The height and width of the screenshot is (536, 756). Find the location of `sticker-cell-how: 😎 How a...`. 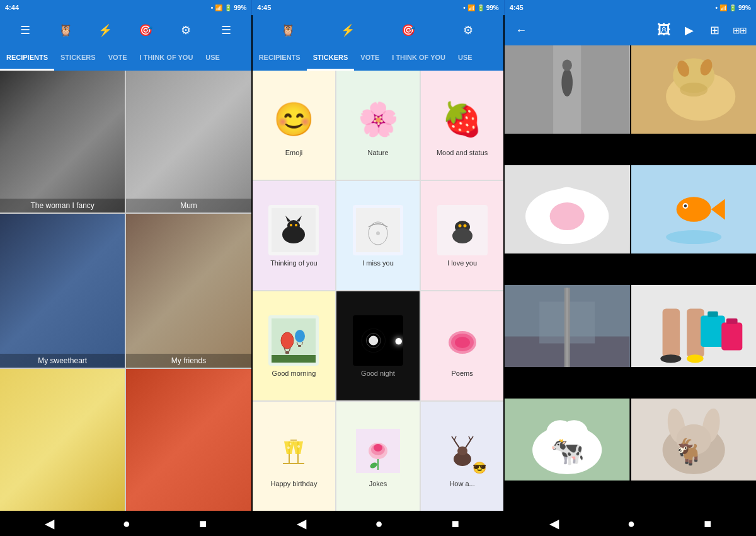

sticker-cell-how: 😎 How a... is located at coordinates (462, 457).